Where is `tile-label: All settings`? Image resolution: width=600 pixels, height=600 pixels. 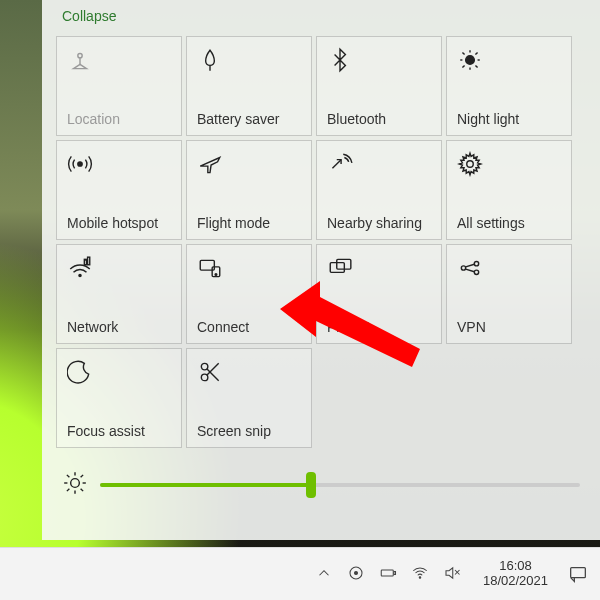 tile-label: All settings is located at coordinates (509, 223).